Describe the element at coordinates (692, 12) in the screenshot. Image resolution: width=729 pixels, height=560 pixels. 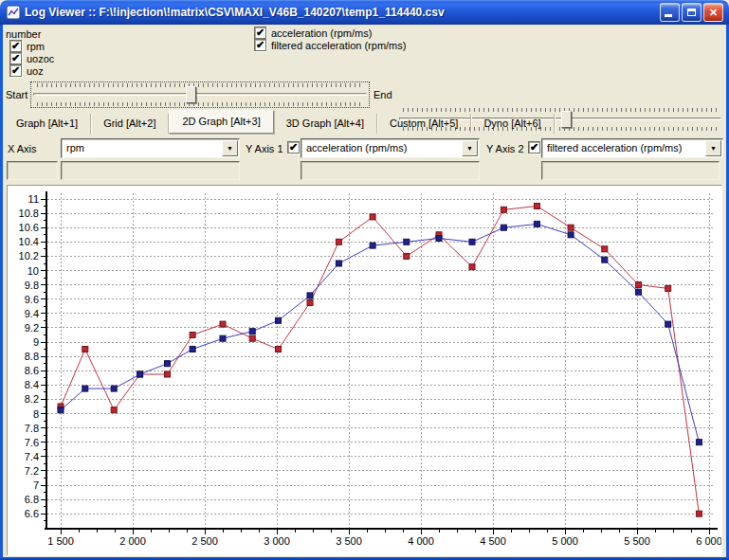
I see `maximize-icon` at that location.